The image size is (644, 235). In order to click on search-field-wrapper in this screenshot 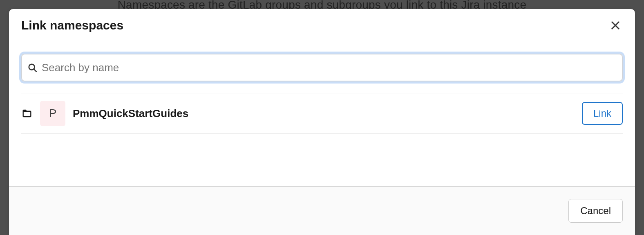, I will do `click(322, 68)`.